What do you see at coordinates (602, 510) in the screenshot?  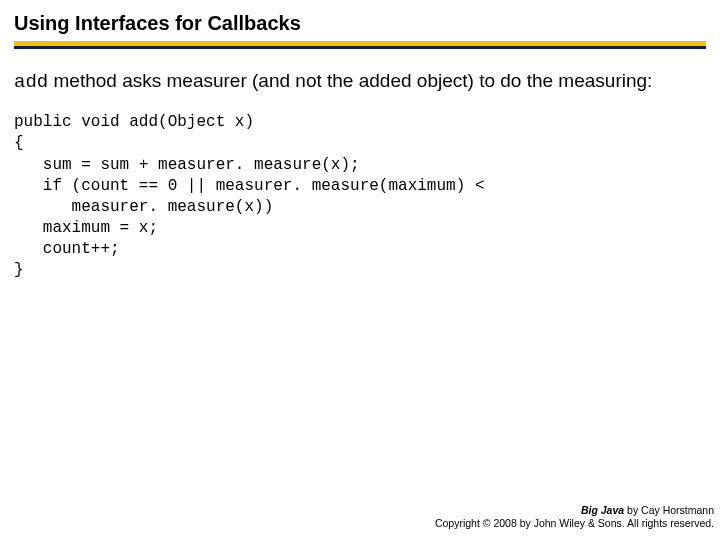 I see `footer-book: Big Java` at bounding box center [602, 510].